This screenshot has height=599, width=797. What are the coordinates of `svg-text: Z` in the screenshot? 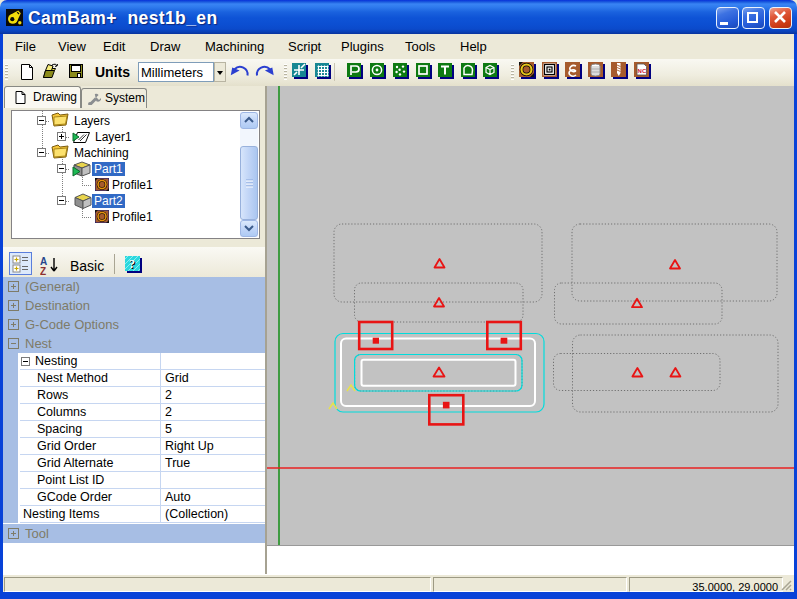 It's located at (43, 271).